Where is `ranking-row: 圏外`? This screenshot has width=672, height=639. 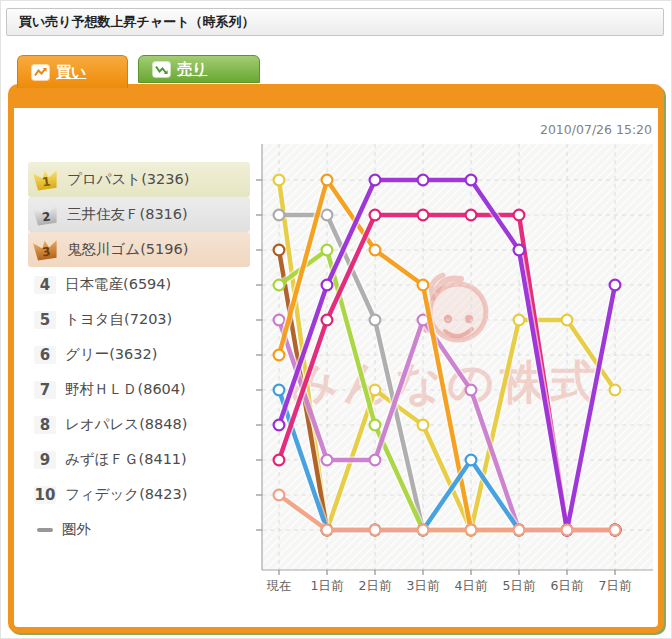
ranking-row: 圏外 is located at coordinates (139, 530).